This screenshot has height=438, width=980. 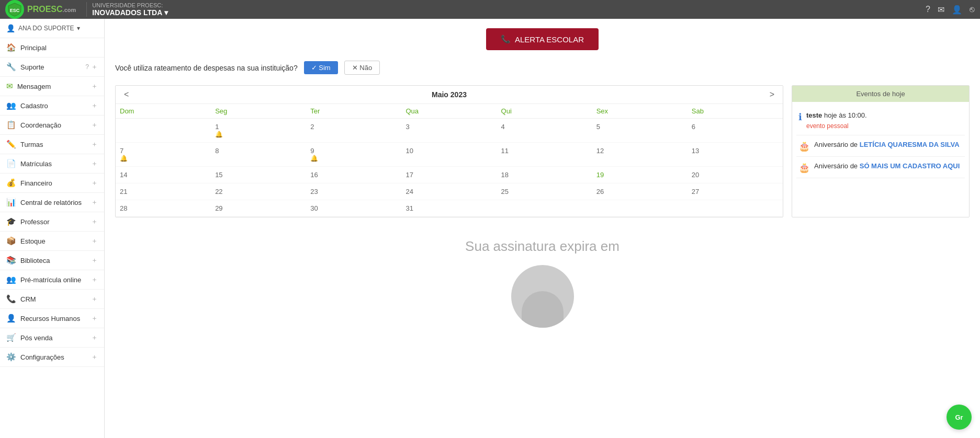 I want to click on professor-icon: 🎓, so click(x=12, y=222).